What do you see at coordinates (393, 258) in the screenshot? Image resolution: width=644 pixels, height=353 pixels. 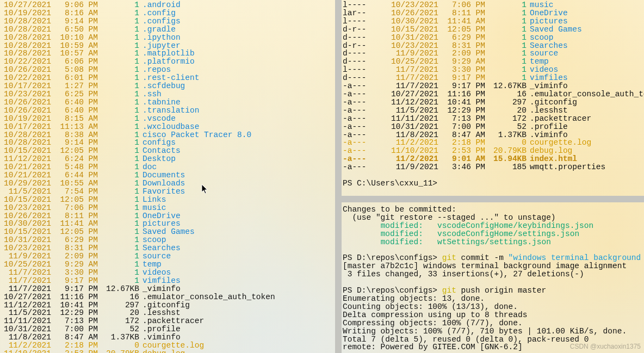 I see `prompt-text: PS D:\repos\configs>` at bounding box center [393, 258].